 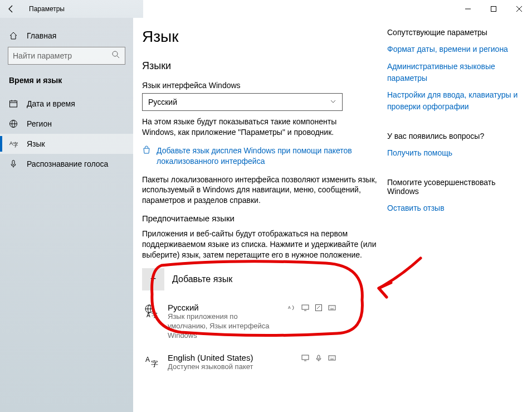 I want to click on minimize-button, so click(x=468, y=9).